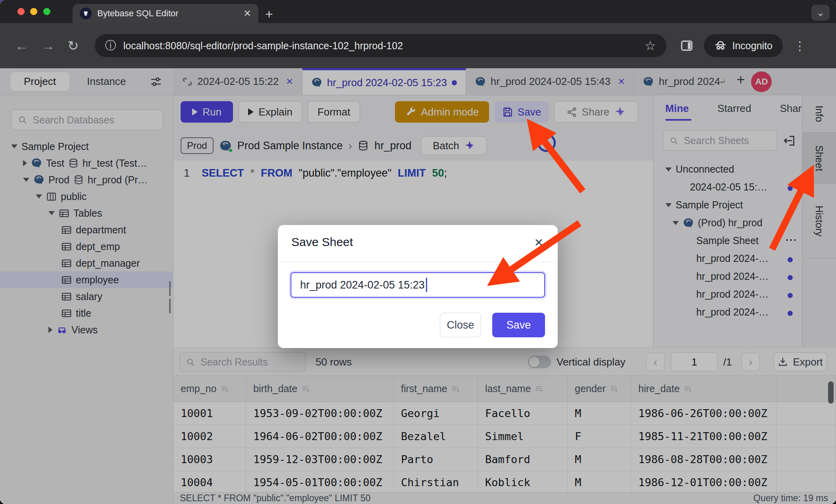 The width and height of the screenshot is (836, 504). I want to click on save-sheet-modal: Save Sheet ✕ hr_prod 2024-02-05 15:23 Cl…, so click(418, 287).